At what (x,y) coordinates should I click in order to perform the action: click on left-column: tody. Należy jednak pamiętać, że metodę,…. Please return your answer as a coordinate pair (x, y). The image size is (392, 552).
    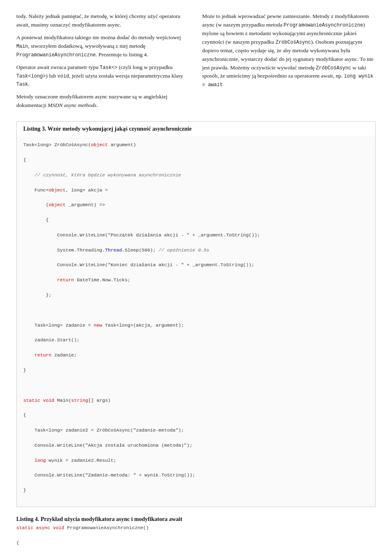
    Looking at the image, I should click on (103, 63).